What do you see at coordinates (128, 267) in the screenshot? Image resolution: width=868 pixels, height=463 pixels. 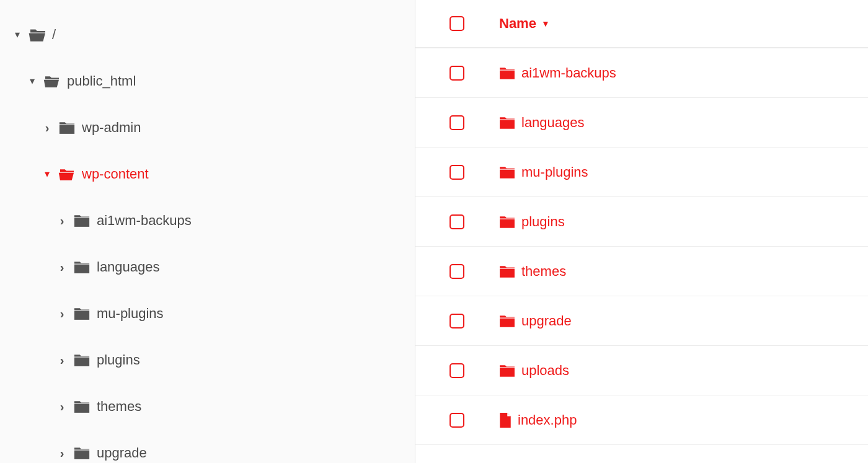 I see `tree-node-label: languages` at bounding box center [128, 267].